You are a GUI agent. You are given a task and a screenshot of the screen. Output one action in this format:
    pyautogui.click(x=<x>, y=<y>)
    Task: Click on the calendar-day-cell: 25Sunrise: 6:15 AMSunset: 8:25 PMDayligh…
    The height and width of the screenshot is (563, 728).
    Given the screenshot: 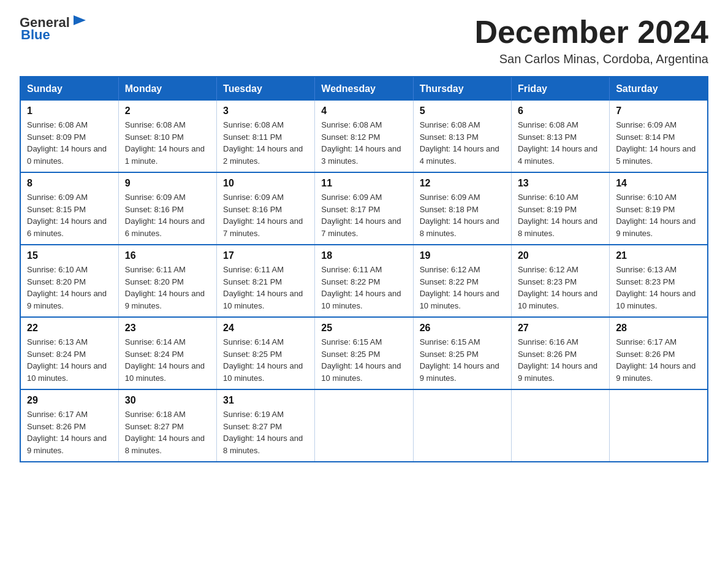 What is the action you would take?
    pyautogui.click(x=364, y=353)
    